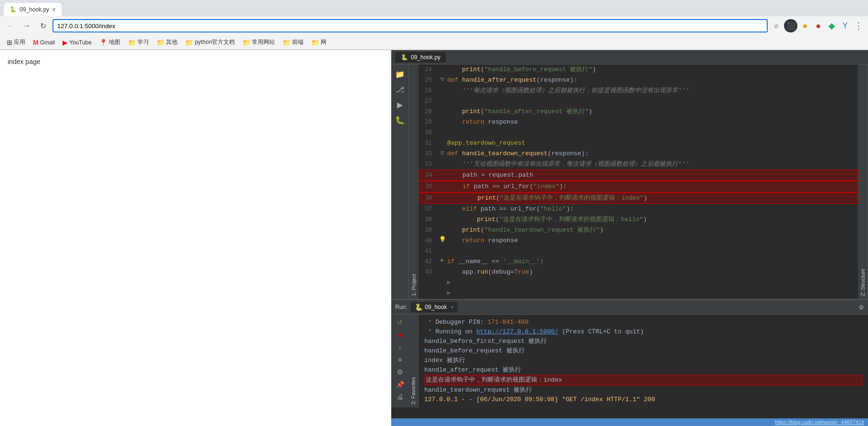 This screenshot has width=868, height=426. I want to click on browser-chrome: 🐍 09_hook.py × ← → ↻ ☆ ⬛ ● ● ◆ Y ⋮ ⊞ 应用 …, so click(434, 25).